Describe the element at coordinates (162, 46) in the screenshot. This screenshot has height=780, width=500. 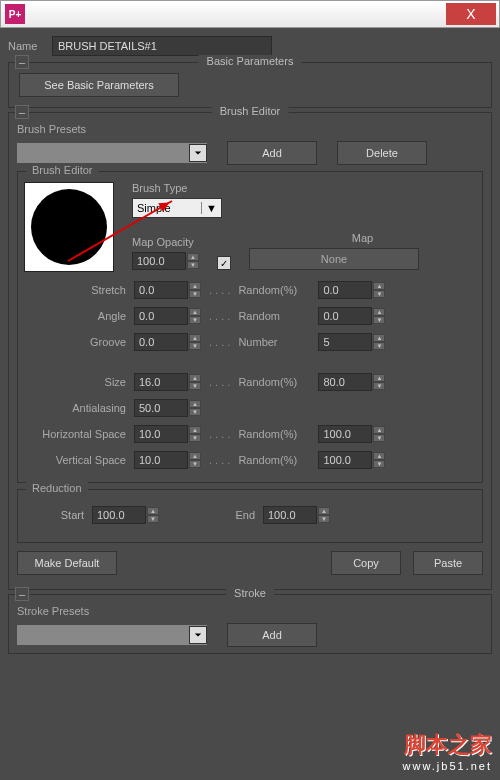
I see `name-input` at that location.